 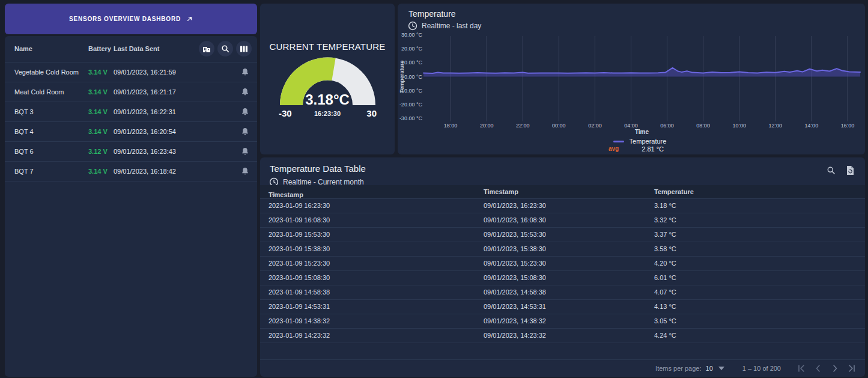 I want to click on cell-temperature: 3.37 °C, so click(x=666, y=234).